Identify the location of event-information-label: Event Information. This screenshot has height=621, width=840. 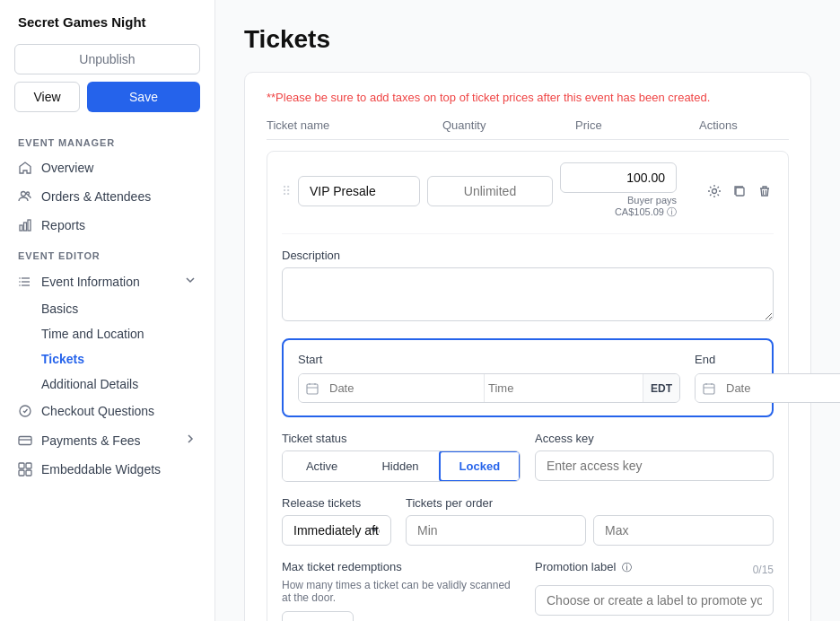
(91, 282).